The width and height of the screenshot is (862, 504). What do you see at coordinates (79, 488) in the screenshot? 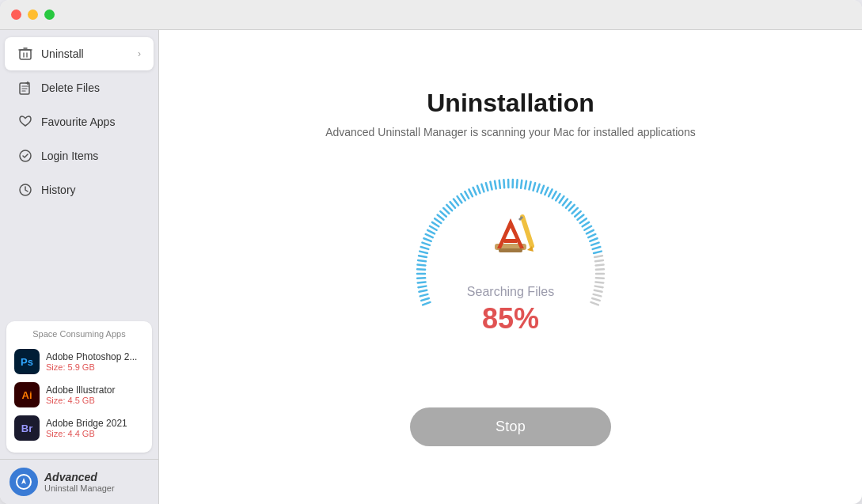
I see `brand-sub: Uninstall Manager` at bounding box center [79, 488].